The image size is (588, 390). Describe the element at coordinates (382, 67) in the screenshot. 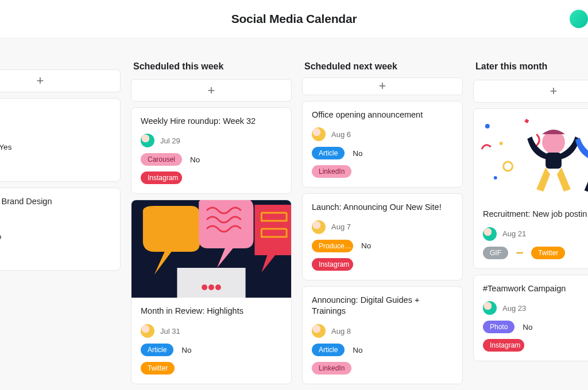

I see `column-title: Scheduled next week` at that location.